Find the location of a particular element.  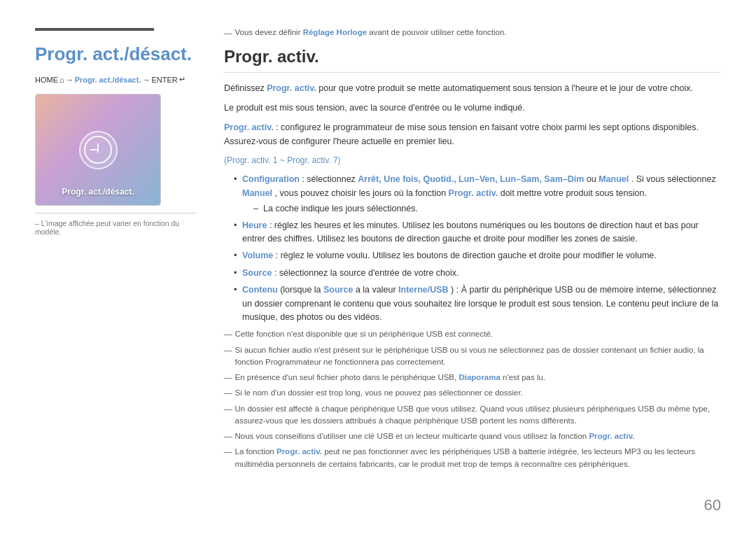

note-usb-connected: ― Cette fonction n'est disponible que si… is located at coordinates (472, 335).